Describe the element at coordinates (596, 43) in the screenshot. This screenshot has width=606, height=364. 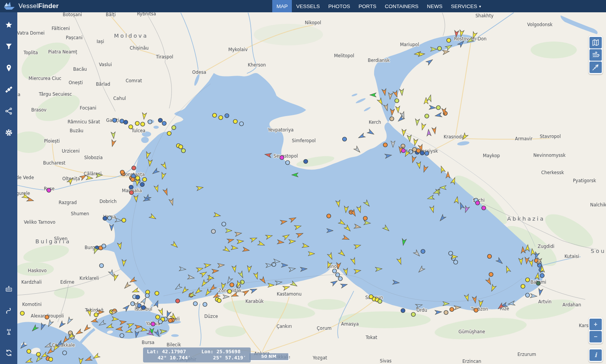
I see `layers-map-button` at that location.